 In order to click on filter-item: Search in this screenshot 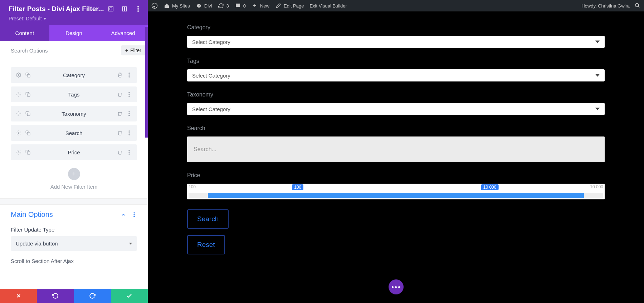, I will do `click(74, 133)`.